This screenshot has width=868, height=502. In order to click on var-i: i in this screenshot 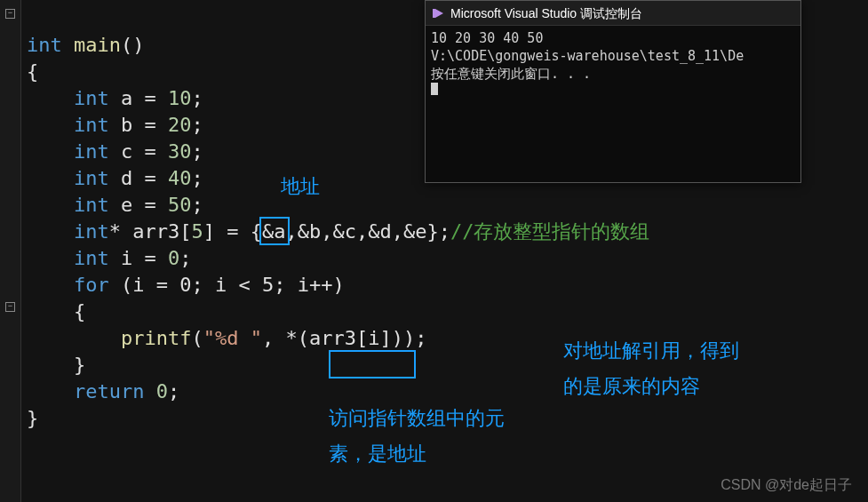, I will do `click(126, 258)`.